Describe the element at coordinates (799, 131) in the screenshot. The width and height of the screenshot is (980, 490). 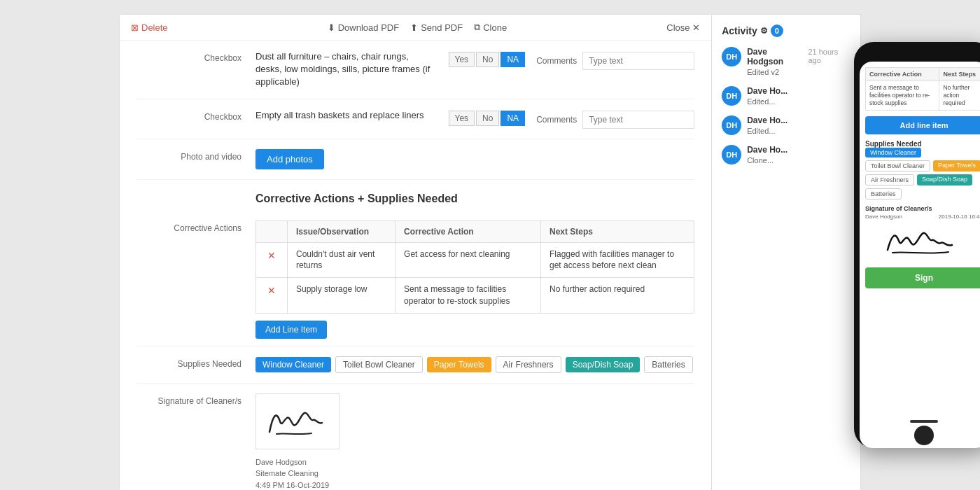
I see `activity-desc-2: Edited...` at that location.